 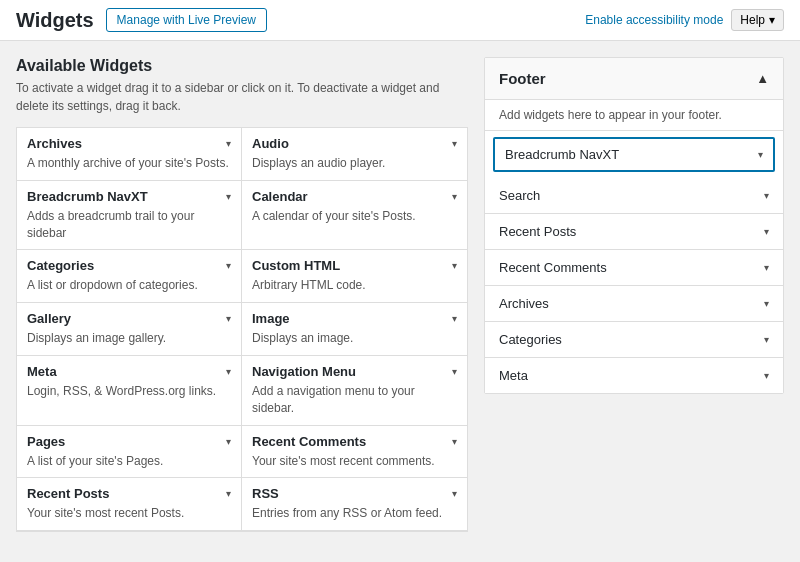 I want to click on footer-widget-name: Meta, so click(x=514, y=376).